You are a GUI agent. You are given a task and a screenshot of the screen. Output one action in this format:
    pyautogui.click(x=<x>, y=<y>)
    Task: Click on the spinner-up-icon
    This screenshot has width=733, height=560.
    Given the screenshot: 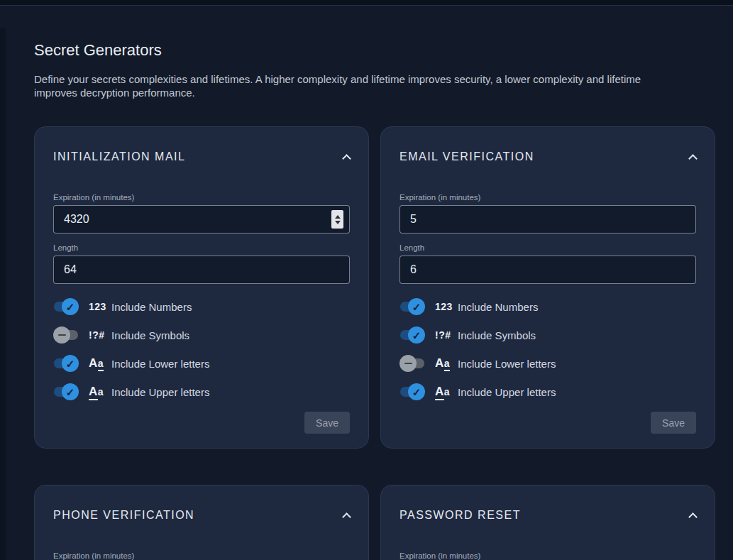 What is the action you would take?
    pyautogui.click(x=338, y=217)
    